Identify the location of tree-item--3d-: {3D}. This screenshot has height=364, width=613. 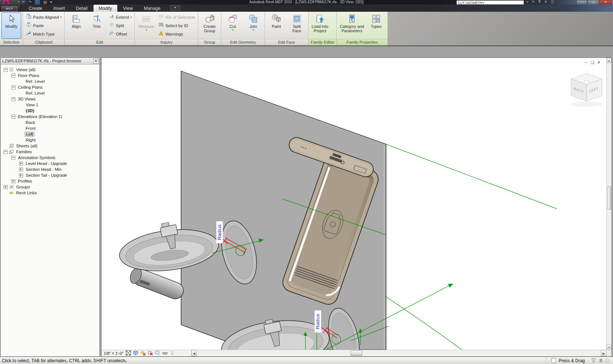
(50, 111).